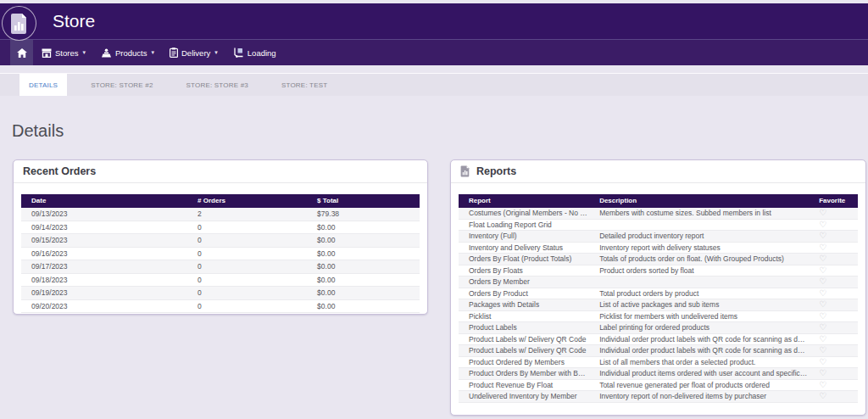  Describe the element at coordinates (658, 316) in the screenshot. I see `table-row: PicklistPicklist for members with undeli…` at that location.